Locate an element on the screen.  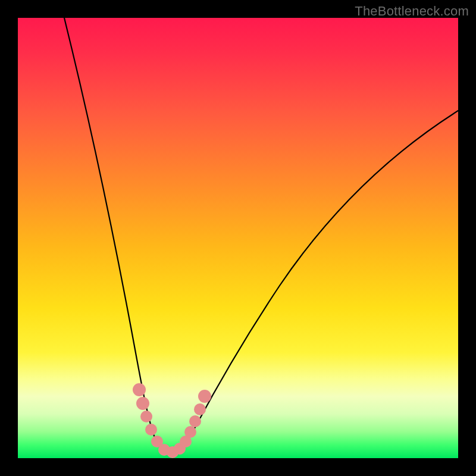
watermark-text: TheBottleneck.com is located at coordinates (412, 11).